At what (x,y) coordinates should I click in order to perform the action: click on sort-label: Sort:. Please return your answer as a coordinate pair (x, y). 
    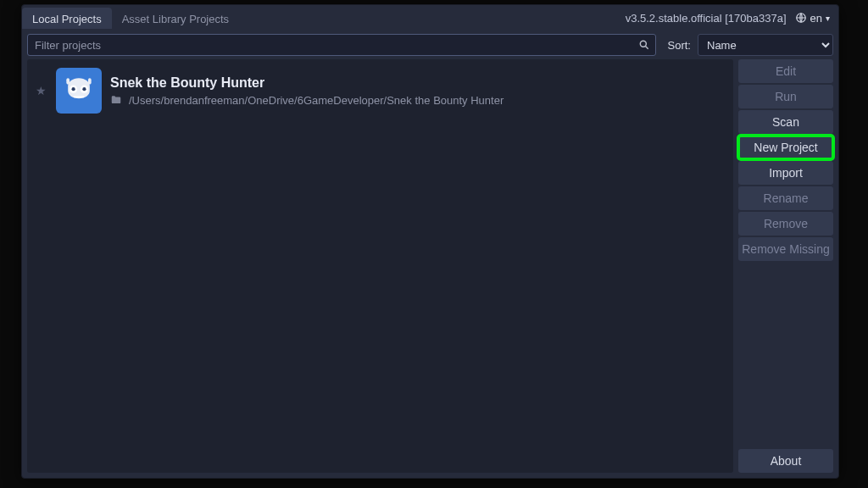
    Looking at the image, I should click on (680, 46).